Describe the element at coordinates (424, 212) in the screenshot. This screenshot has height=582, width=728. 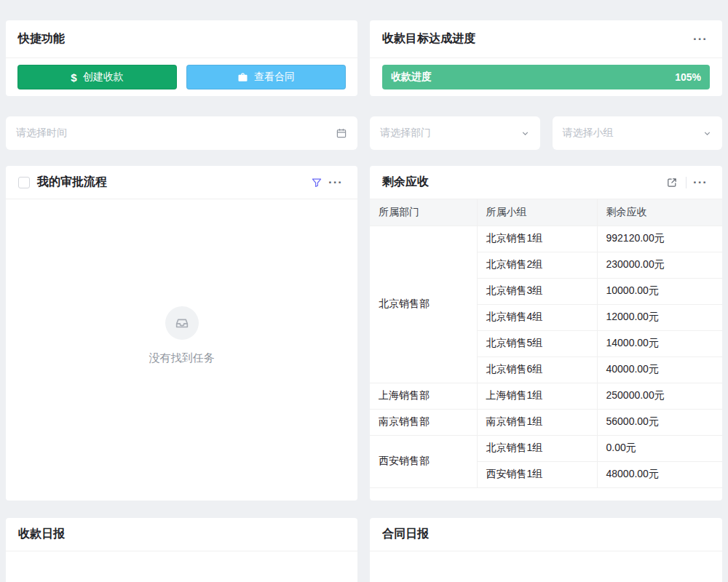
I see `column-header-department: 所属部门` at that location.